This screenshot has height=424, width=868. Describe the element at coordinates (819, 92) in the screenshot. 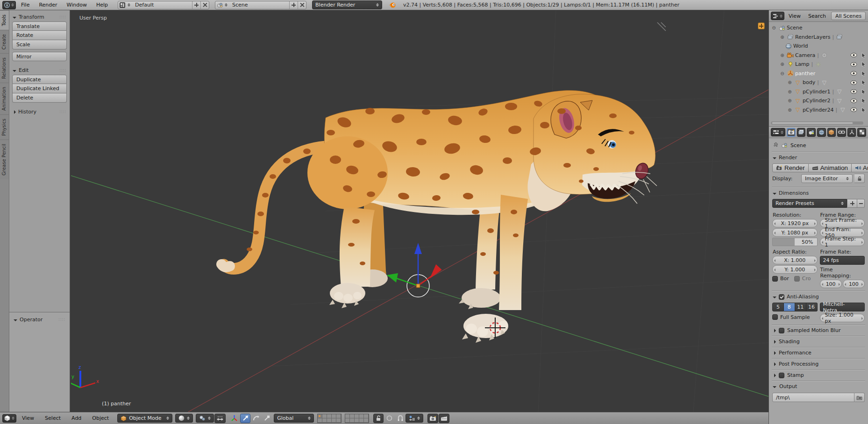

I see `outliner-row-pcylinder1: ⊕ ▽ pCylinder1 | ▽` at that location.